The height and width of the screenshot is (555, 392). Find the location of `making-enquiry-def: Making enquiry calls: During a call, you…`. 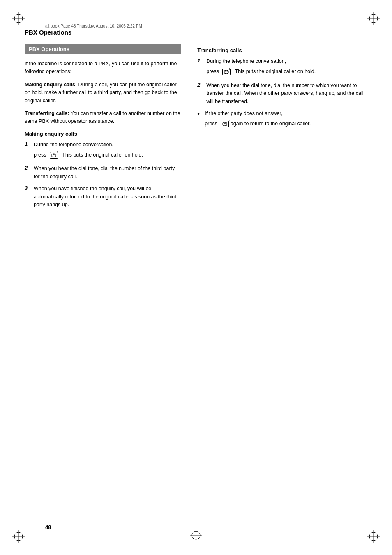

making-enquiry-def: Making enquiry calls: During a call, you… is located at coordinates (103, 93).